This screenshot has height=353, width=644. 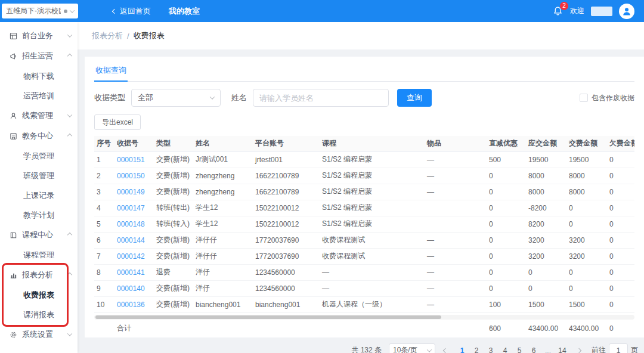 I want to click on breadcrumb-parent: 报表分析, so click(x=107, y=36).